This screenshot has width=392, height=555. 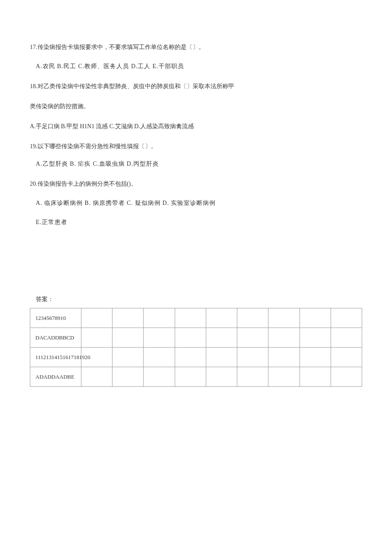 I want to click on cell-numbers-2: 11121314151617181920, so click(x=56, y=357).